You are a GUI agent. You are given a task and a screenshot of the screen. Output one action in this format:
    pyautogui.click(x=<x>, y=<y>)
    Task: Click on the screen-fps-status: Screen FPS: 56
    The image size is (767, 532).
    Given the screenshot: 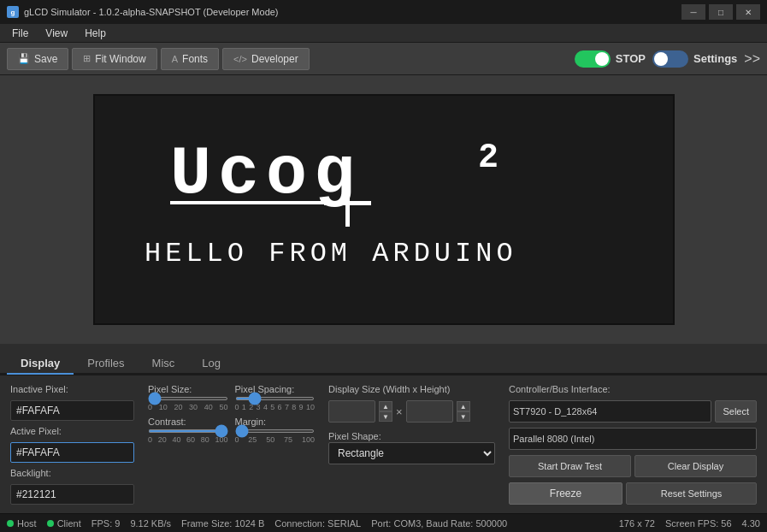 What is the action you would take?
    pyautogui.click(x=699, y=523)
    